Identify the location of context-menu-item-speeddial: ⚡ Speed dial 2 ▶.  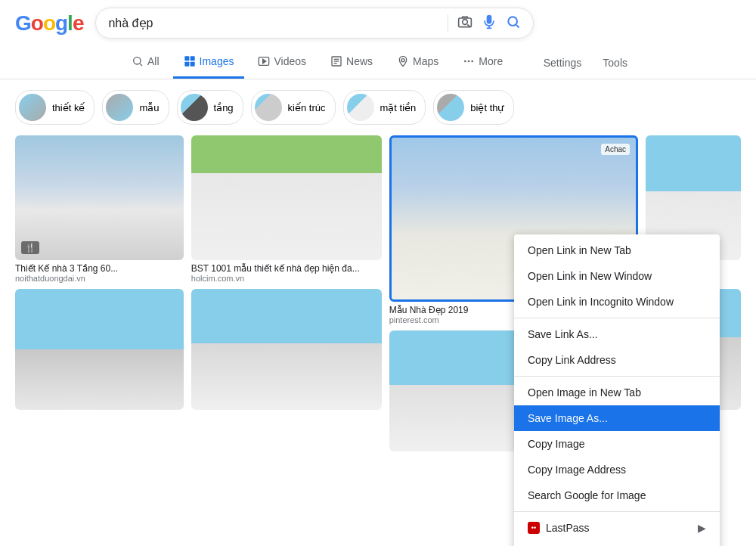
(617, 543).